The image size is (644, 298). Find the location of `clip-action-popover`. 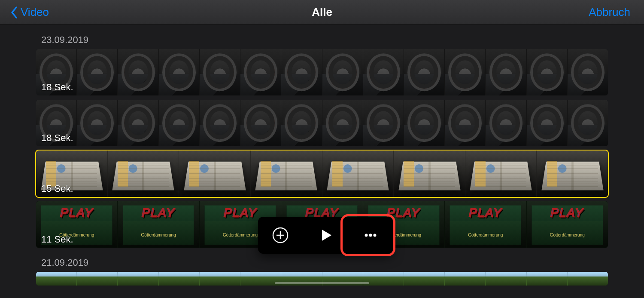

clip-action-popover is located at coordinates (325, 235).